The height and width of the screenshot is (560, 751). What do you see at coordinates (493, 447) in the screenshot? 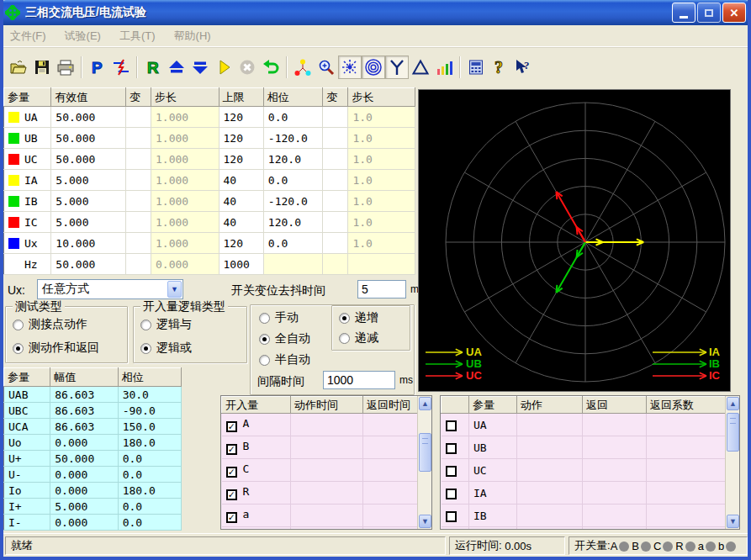
I see `param-name-cell: UB` at bounding box center [493, 447].